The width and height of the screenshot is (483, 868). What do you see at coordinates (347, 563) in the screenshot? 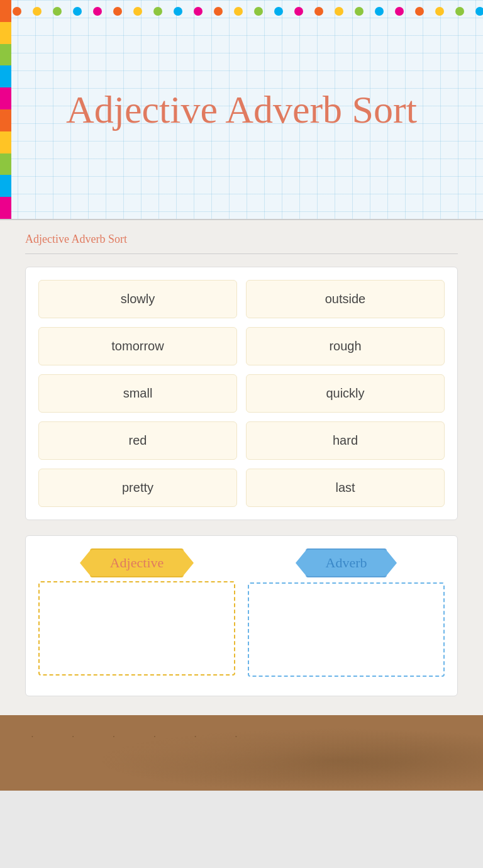
I see `adverb-ribbon-label: Adverb` at bounding box center [347, 563].